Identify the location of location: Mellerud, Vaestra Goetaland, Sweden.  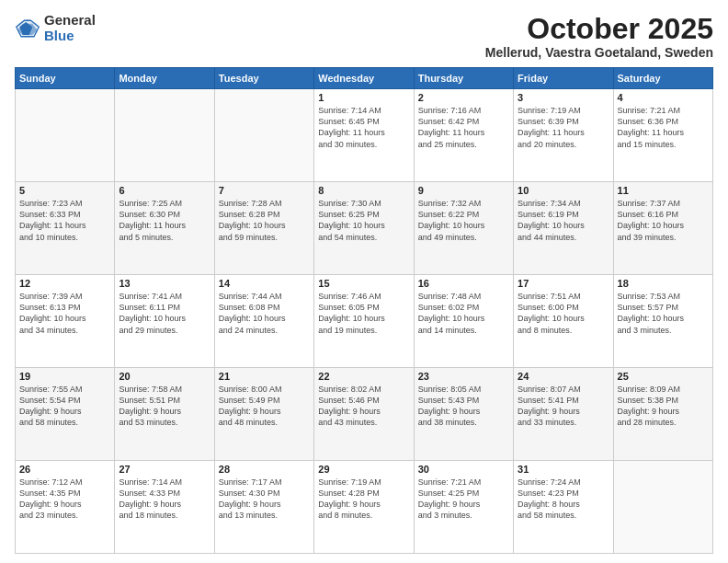
(599, 52).